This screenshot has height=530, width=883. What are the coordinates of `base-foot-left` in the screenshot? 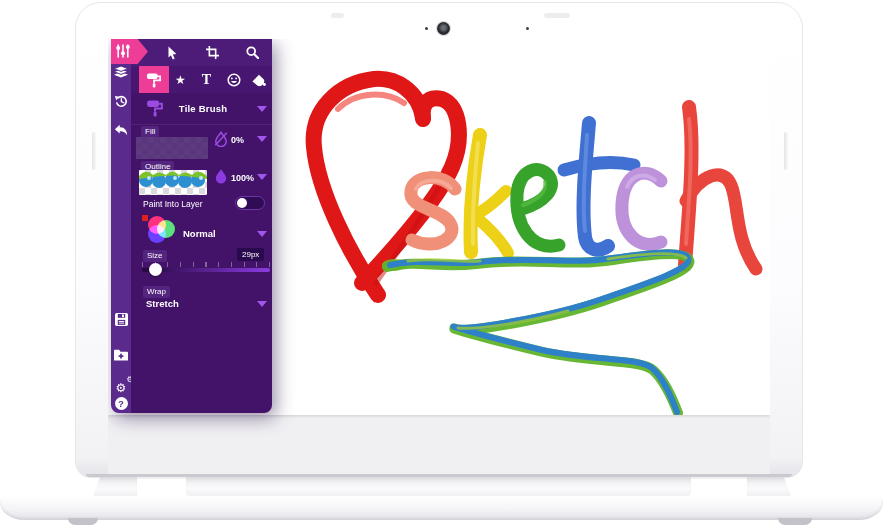 It's located at (83, 522).